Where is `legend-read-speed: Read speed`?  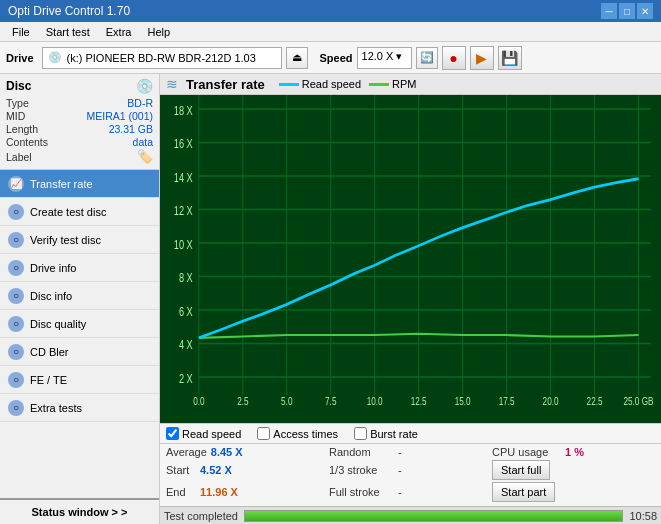
legend-read-speed: Read speed is located at coordinates (320, 84).